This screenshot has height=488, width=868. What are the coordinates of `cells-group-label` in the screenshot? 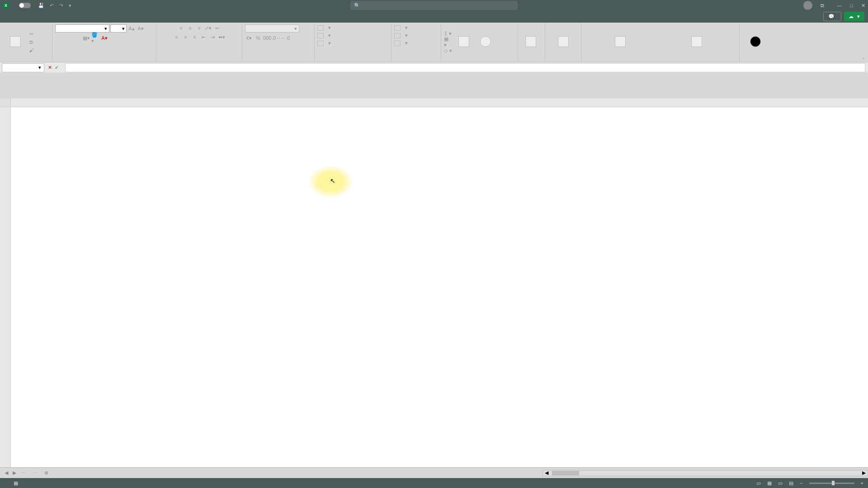 It's located at (416, 60).